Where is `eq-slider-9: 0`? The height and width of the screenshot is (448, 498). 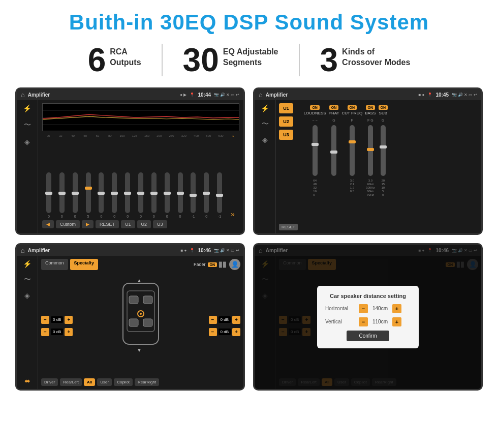 eq-slider-9: 0 is located at coordinates (154, 195).